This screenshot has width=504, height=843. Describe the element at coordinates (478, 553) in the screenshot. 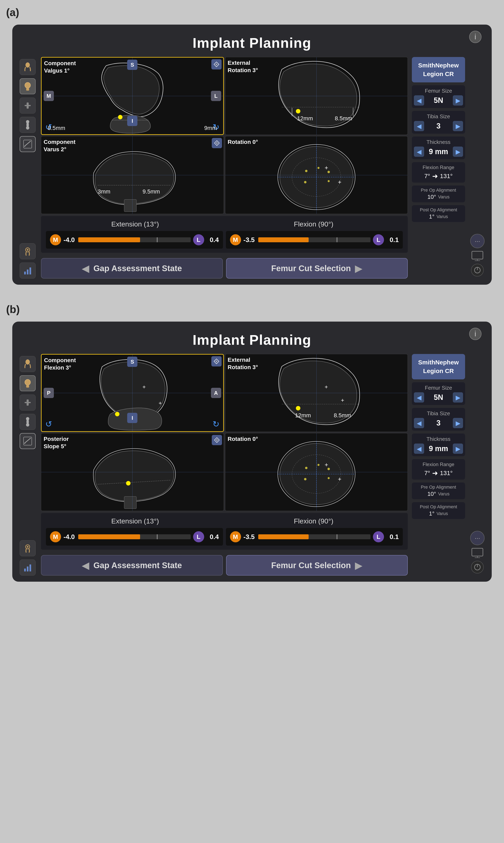

I see `monitor-icon-b` at that location.